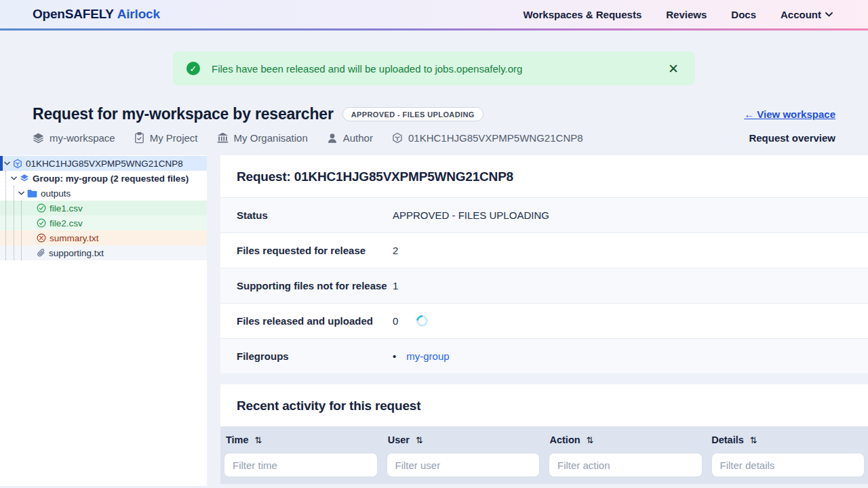  I want to click on nav-reviews: Reviews, so click(686, 15).